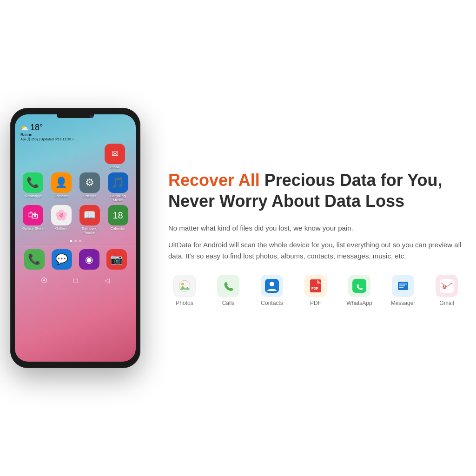  I want to click on headline: Recover All Precious Data for You, Never…, so click(317, 191).